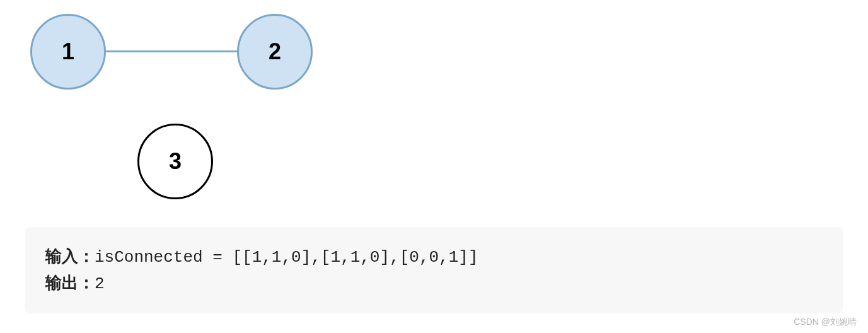 The image size is (868, 333). What do you see at coordinates (68, 52) in the screenshot?
I see `node-label: 1` at bounding box center [68, 52].